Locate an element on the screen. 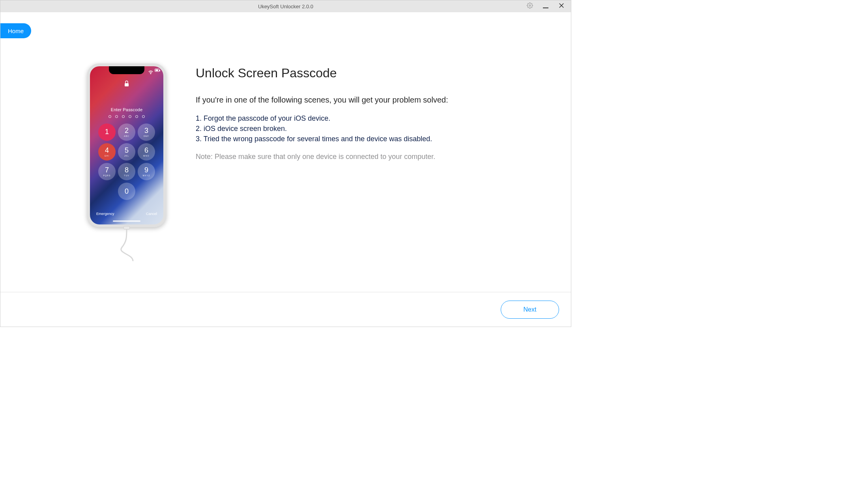  intro-text: If you're in one of the following scenes… is located at coordinates (368, 100).